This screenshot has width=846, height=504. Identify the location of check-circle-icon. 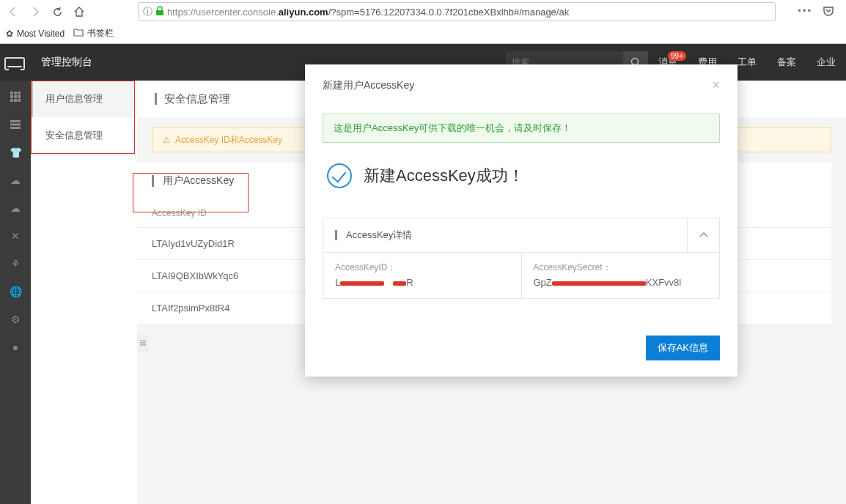
(339, 176).